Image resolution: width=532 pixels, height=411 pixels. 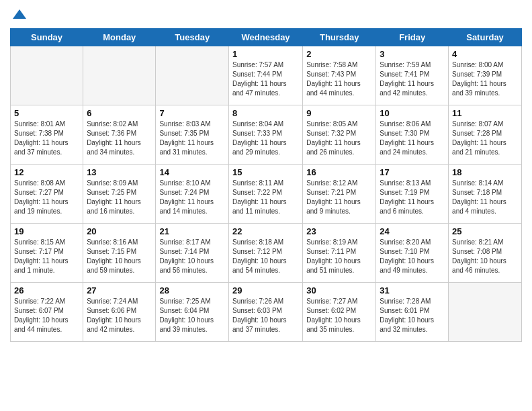 I want to click on day-info: Sunrise: 8:11 AM Sunset: 7:22 PM Dayligh…, so click(x=266, y=197).